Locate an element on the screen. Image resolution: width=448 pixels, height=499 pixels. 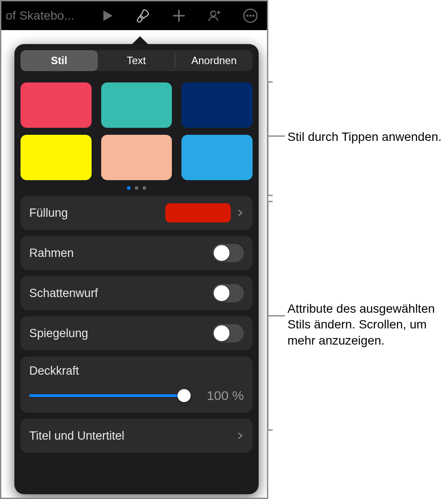
collaborate-icon is located at coordinates (215, 16).